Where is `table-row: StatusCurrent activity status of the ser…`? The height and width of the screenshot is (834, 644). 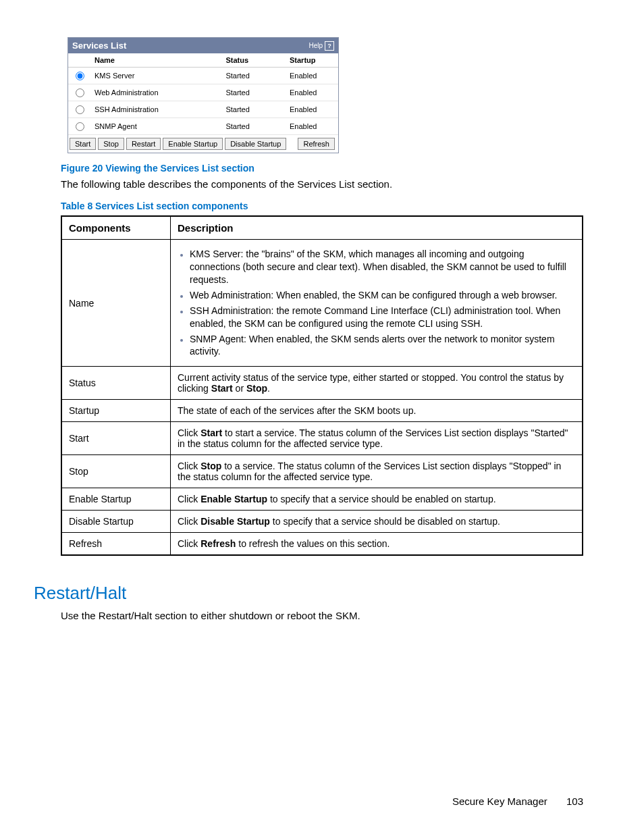 table-row: StatusCurrent activity status of the ser… is located at coordinates (322, 384).